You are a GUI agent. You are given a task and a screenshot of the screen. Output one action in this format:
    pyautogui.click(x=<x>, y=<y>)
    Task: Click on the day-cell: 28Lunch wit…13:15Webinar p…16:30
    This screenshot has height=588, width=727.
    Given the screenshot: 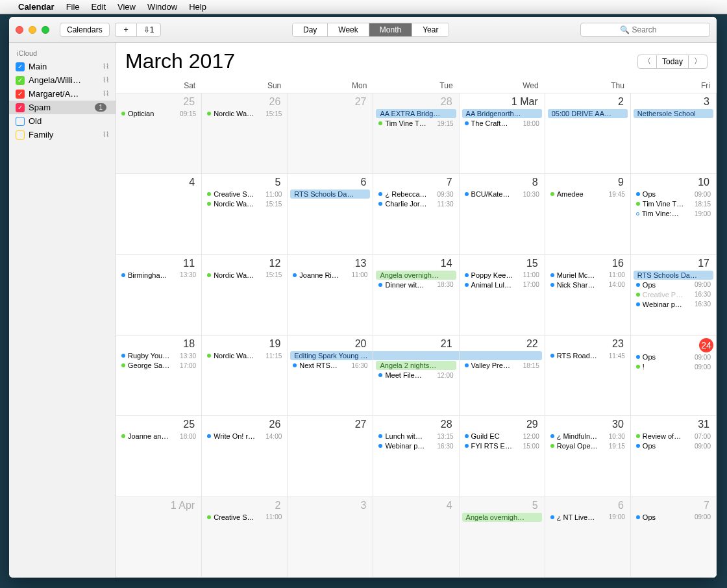 What is the action you would take?
    pyautogui.click(x=416, y=456)
    